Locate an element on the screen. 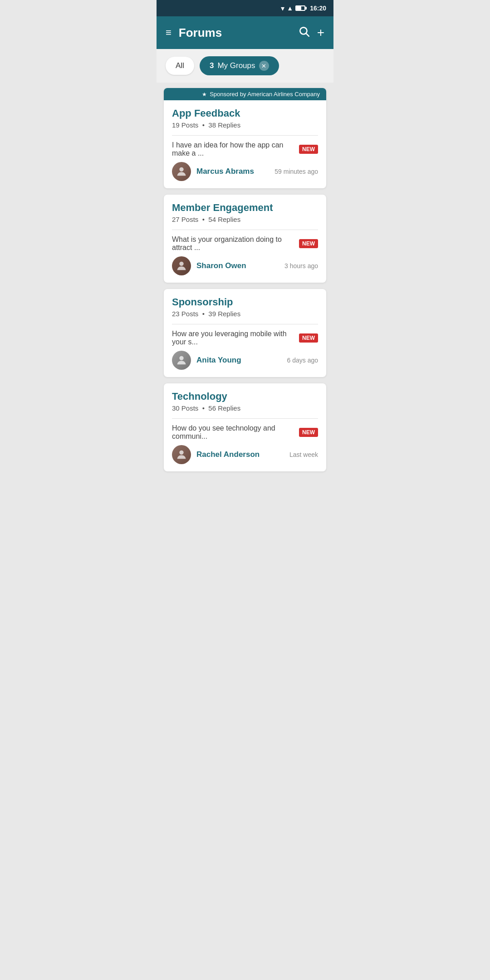  forum-card-sponsorship: Sponsorship 23 Posts • 39 Replies How ar… is located at coordinates (245, 333).